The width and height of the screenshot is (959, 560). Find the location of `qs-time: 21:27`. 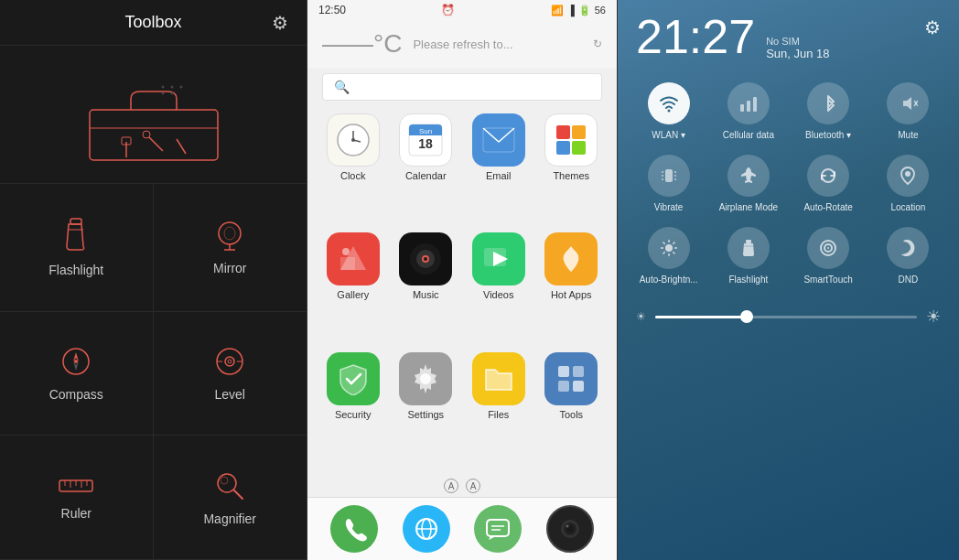

qs-time: 21:27 is located at coordinates (695, 37).